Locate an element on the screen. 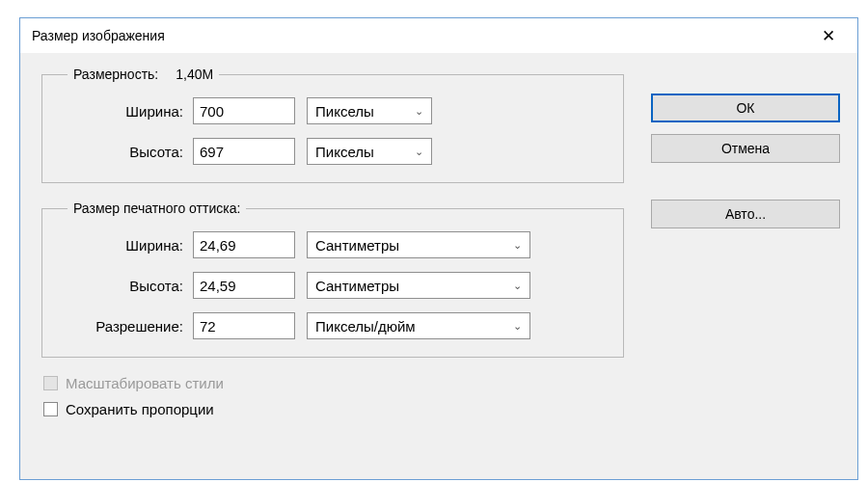  width-input is located at coordinates (244, 111).